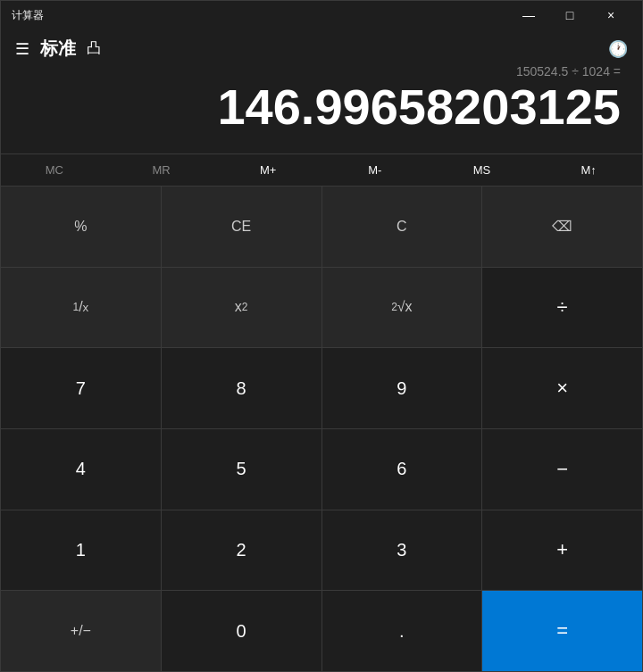 This screenshot has height=672, width=643. What do you see at coordinates (322, 114) in the screenshot?
I see `result-display: 146.99658203125` at bounding box center [322, 114].